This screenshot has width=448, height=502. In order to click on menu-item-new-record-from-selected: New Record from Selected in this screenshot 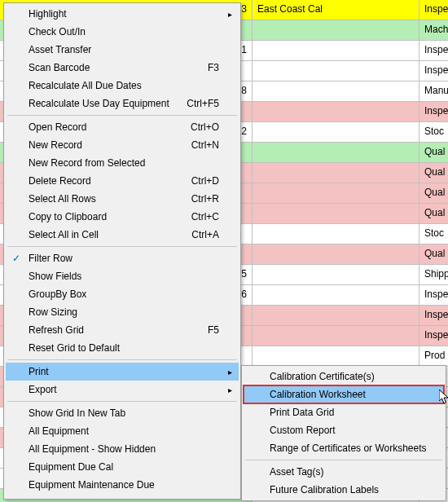, I will do `click(122, 163)`.